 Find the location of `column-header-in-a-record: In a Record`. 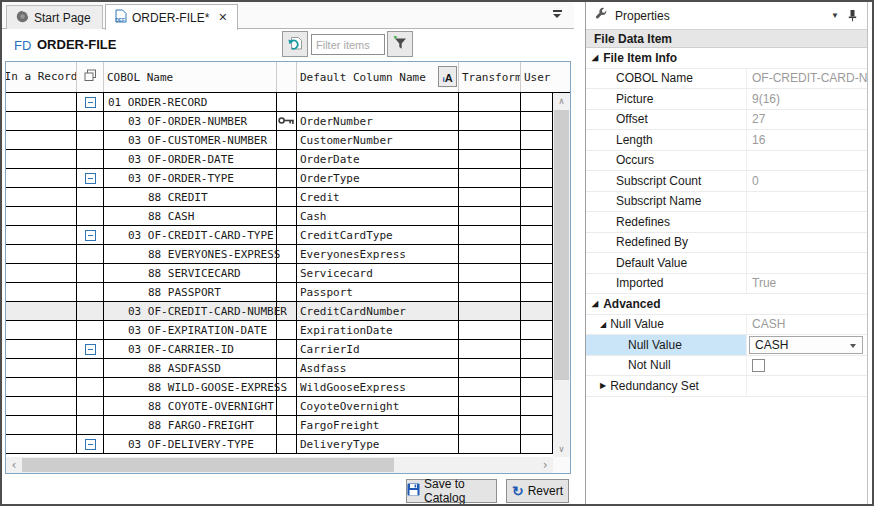

column-header-in-a-record: In a Record is located at coordinates (42, 77).